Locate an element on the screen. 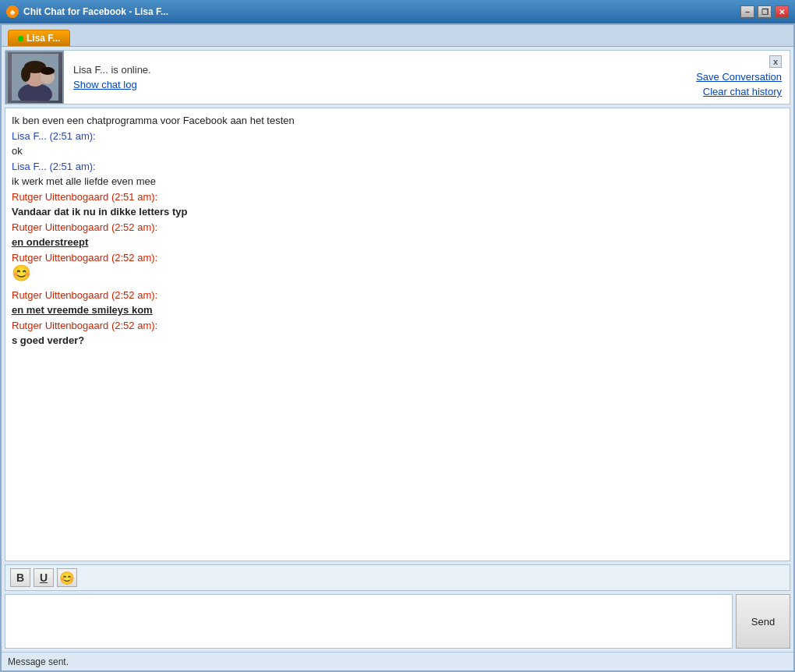 Image resolution: width=795 pixels, height=672 pixels. restore-button: ❐ is located at coordinates (765, 12).